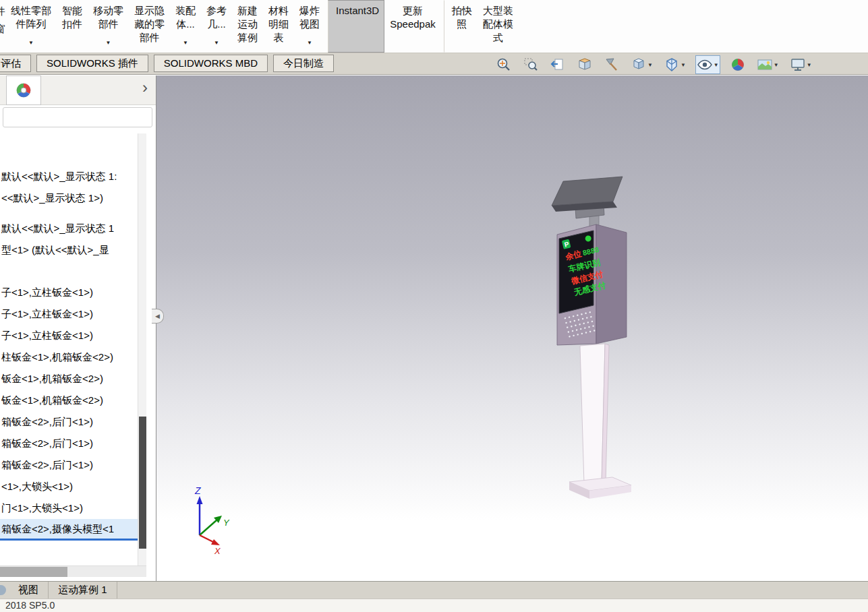 This screenshot has width=868, height=612. Describe the element at coordinates (801, 65) in the screenshot. I see `view-settings-button: ▼` at that location.